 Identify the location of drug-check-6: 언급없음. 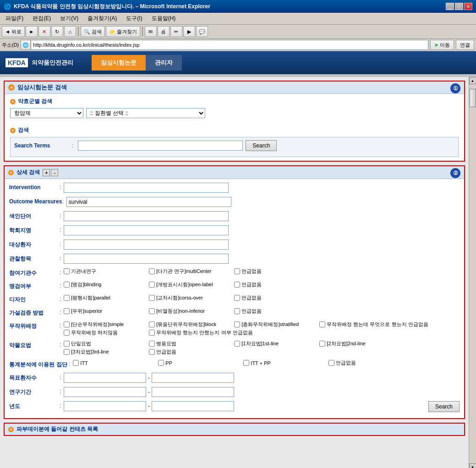
(190, 352).